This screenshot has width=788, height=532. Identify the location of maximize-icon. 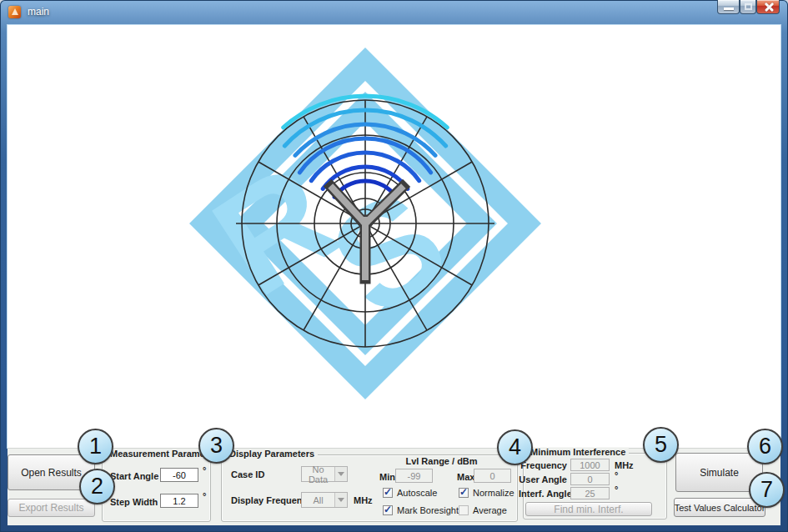
(749, 7).